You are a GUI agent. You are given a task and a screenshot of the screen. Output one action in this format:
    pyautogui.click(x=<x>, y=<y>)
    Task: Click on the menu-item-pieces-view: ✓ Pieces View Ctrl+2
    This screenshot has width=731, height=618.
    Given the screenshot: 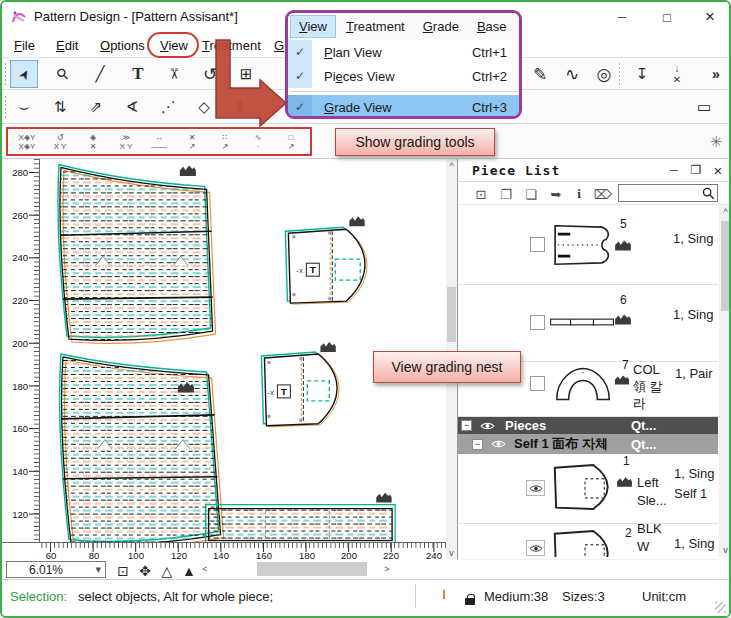 What is the action you would take?
    pyautogui.click(x=404, y=76)
    